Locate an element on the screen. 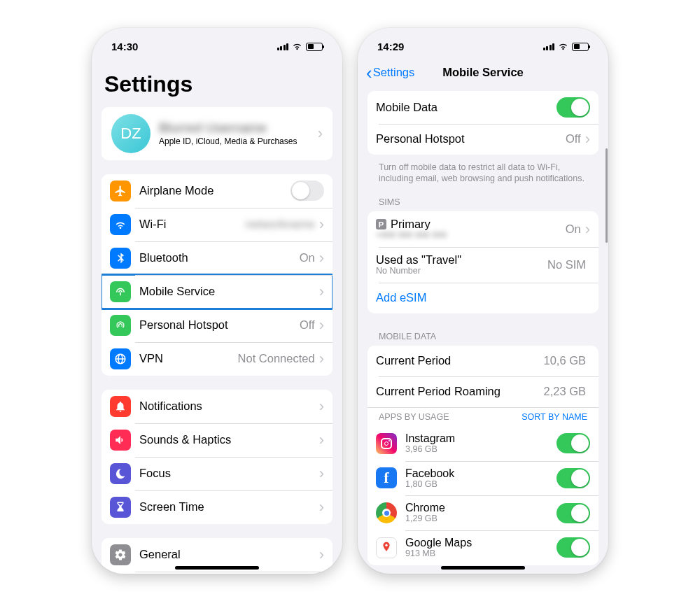 The height and width of the screenshot is (601, 700). sim-travel-label: Used as "Travel" is located at coordinates (462, 260).